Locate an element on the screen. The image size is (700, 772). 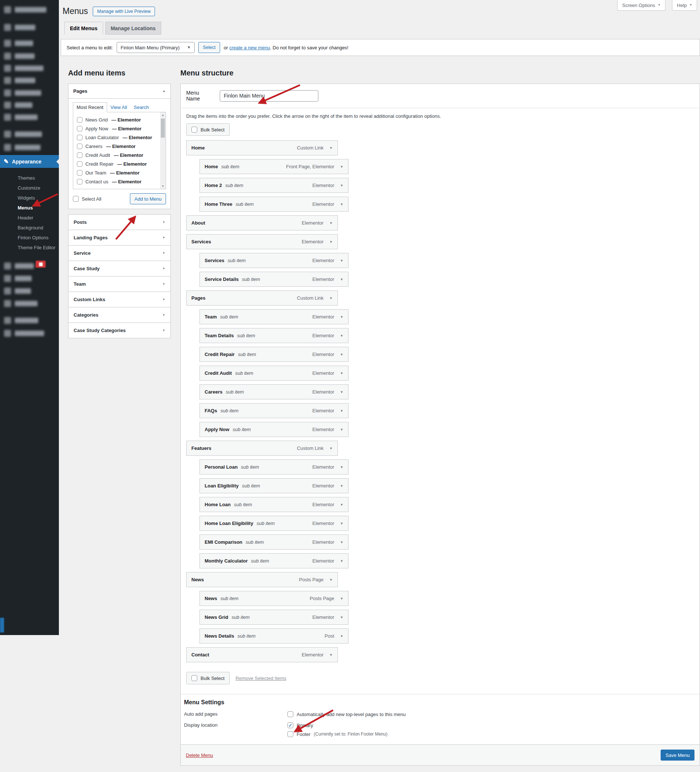
display-location-option: Primary is located at coordinates (338, 725).